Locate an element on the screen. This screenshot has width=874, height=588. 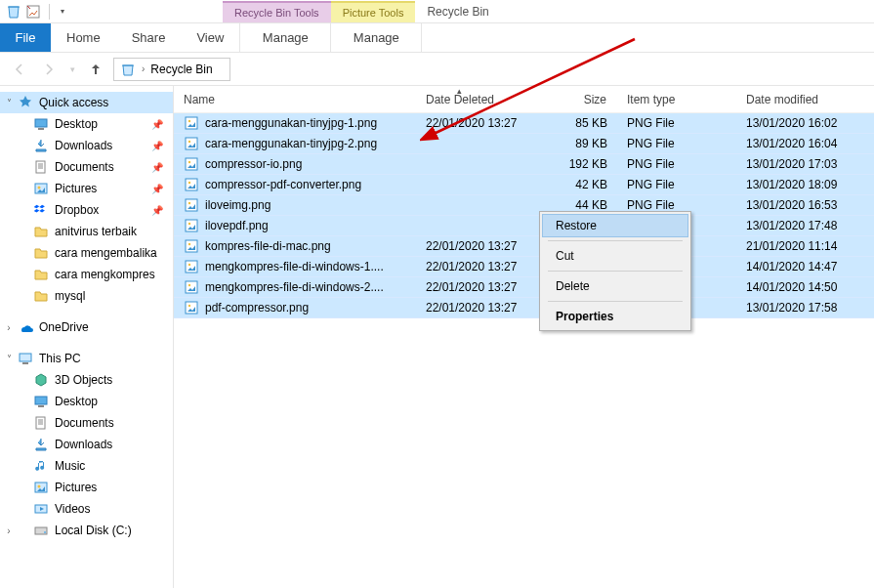
nav-recent-dropdown: ▾ is located at coordinates (72, 69).